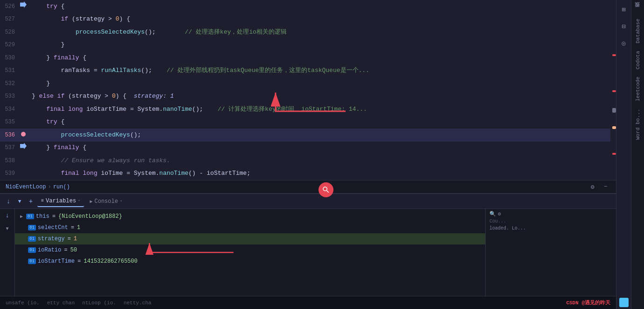 Image resolution: width=644 pixels, height=309 pixels. I want to click on var-item-this: ▶ 01 this = {NioEventLoop@1882}, so click(250, 216).